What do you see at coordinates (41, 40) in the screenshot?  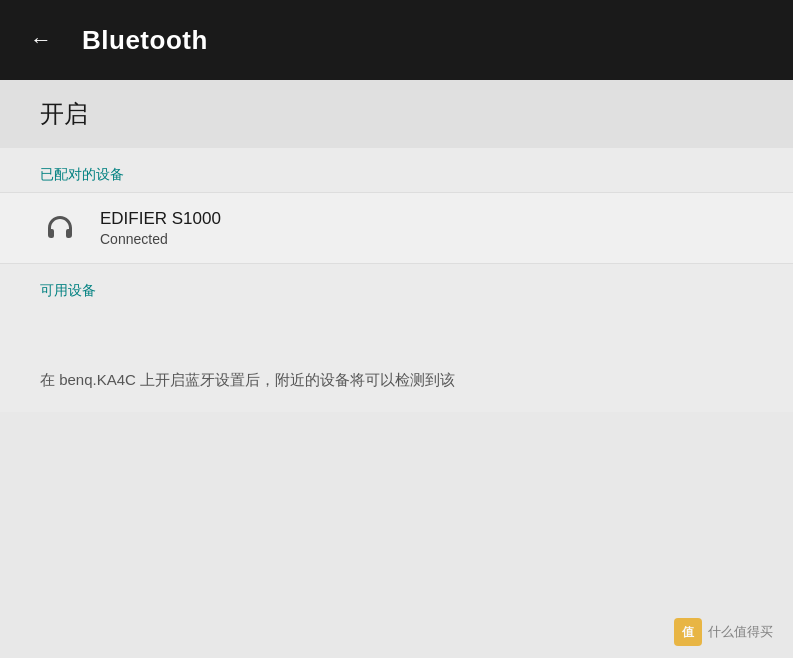 I see `back-button: ←` at bounding box center [41, 40].